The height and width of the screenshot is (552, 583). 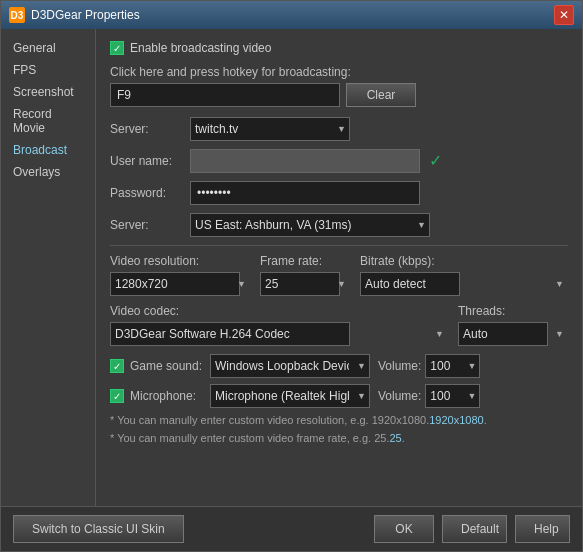 I want to click on password-row: Password:, so click(x=339, y=193).